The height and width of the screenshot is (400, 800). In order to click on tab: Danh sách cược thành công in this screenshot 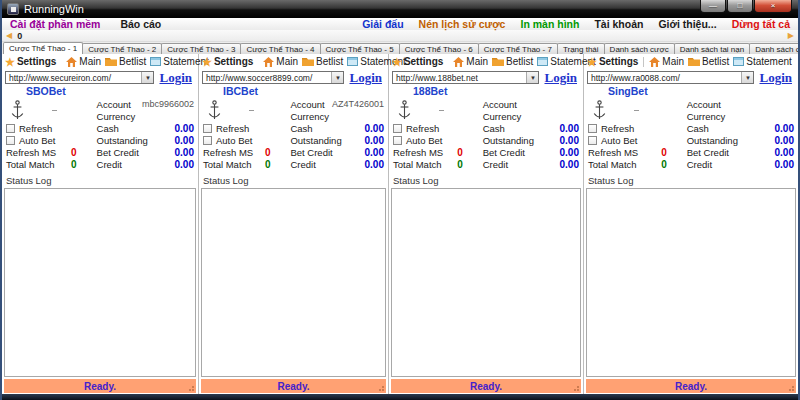, I will do `click(774, 48)`.